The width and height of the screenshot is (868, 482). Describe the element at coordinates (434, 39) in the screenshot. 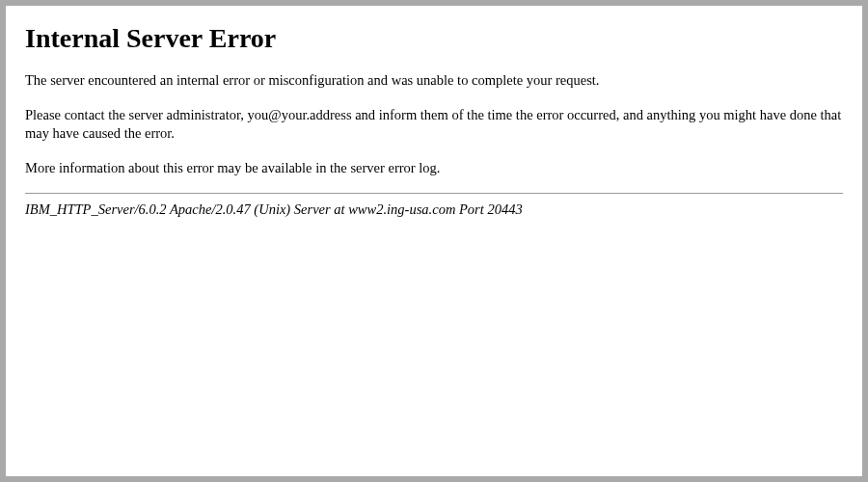

I see `page-title: Internal Server Error` at that location.